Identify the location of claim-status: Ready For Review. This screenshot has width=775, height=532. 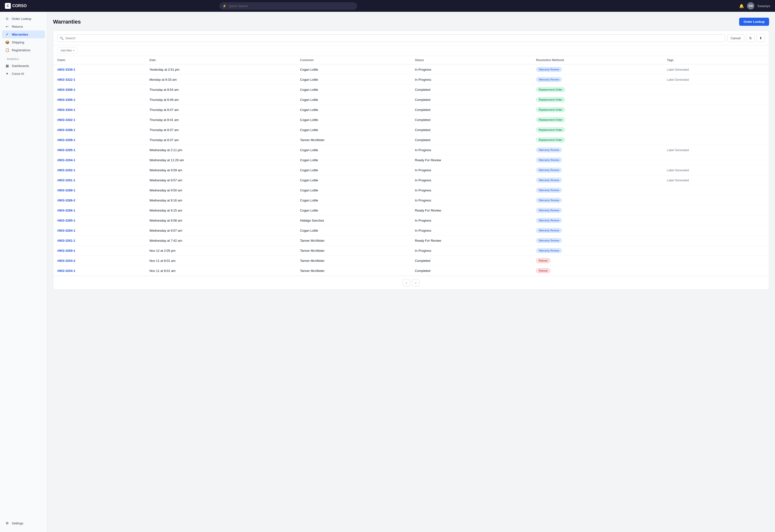
(472, 241).